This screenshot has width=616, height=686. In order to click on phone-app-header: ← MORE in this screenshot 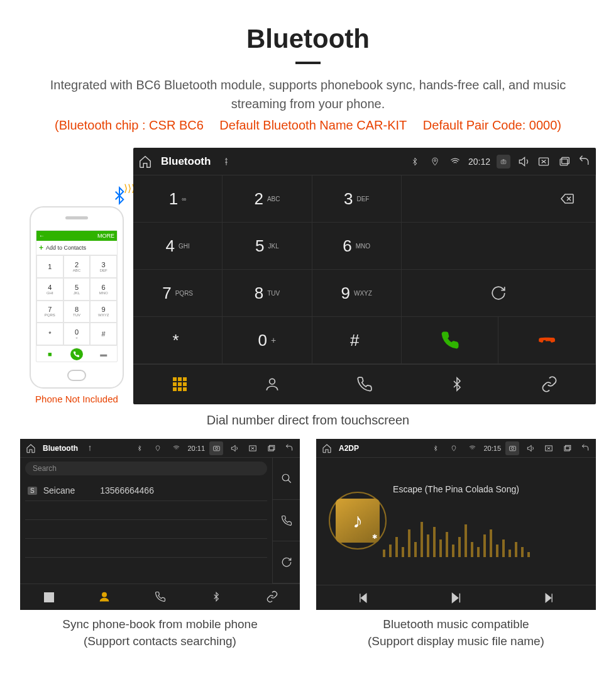, I will do `click(77, 236)`.